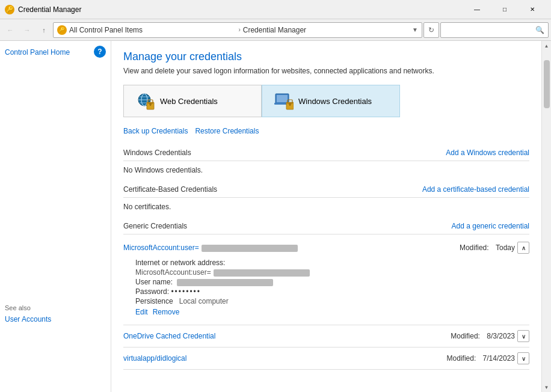  Describe the element at coordinates (326, 336) in the screenshot. I see `onedrive-item-header: OneDrive Cached Credential Modified: 8/3…` at that location.